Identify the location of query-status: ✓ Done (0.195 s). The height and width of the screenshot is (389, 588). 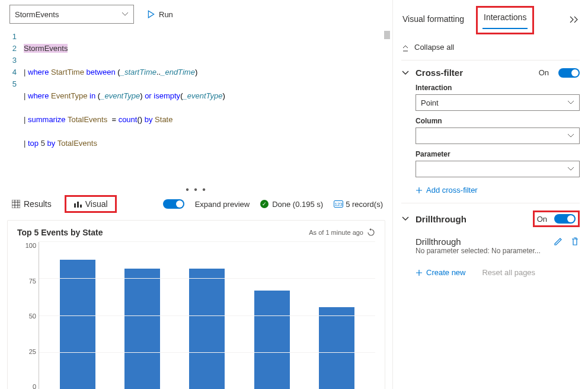
(292, 204).